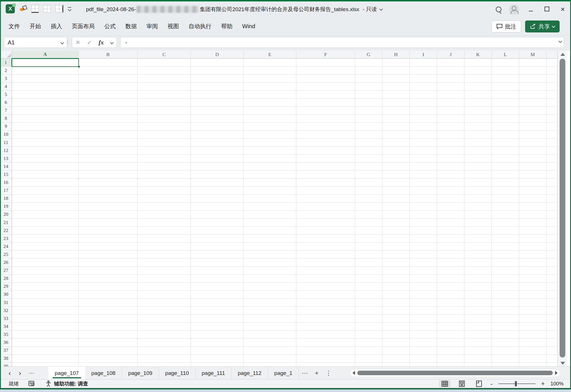 Image resolution: width=571 pixels, height=392 pixels. What do you see at coordinates (516, 384) in the screenshot?
I see `zoom-slider-thumb` at bounding box center [516, 384].